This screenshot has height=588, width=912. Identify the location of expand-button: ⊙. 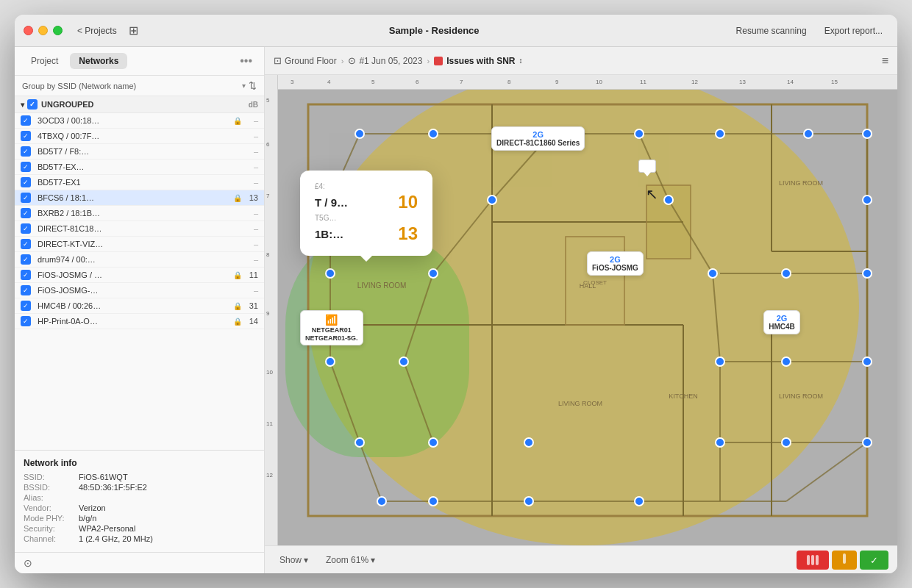
(28, 563).